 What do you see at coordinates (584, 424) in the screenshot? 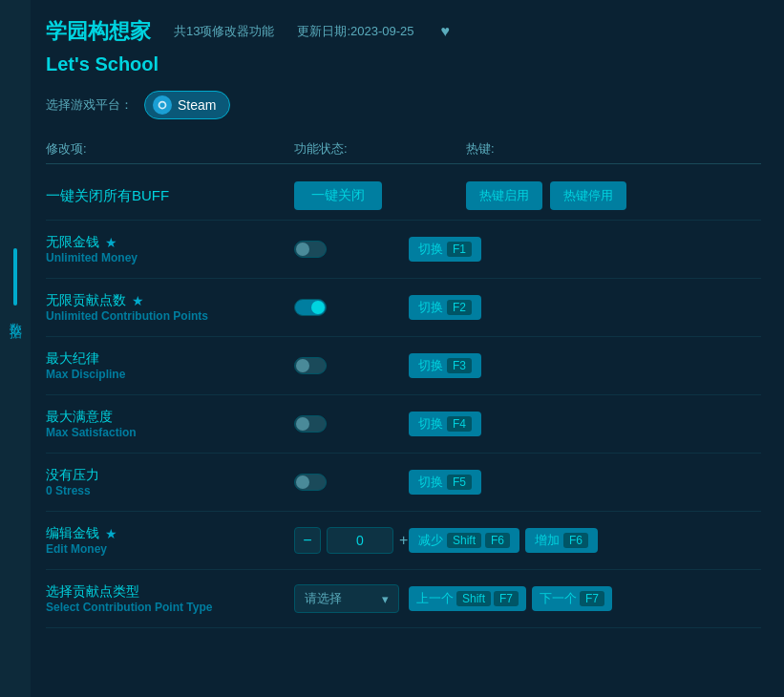
I see `mod-hotkeys-3: 切换F4` at bounding box center [584, 424].